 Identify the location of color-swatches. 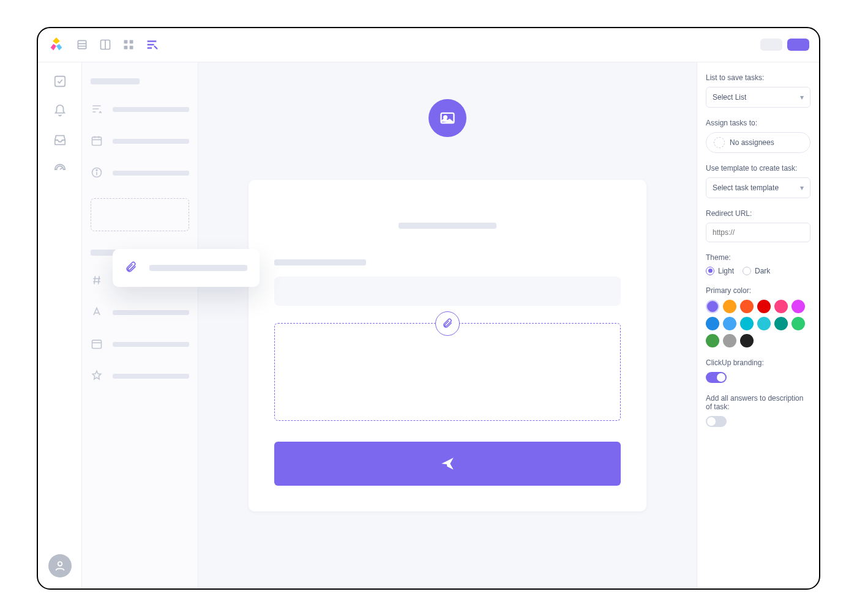
(758, 324).